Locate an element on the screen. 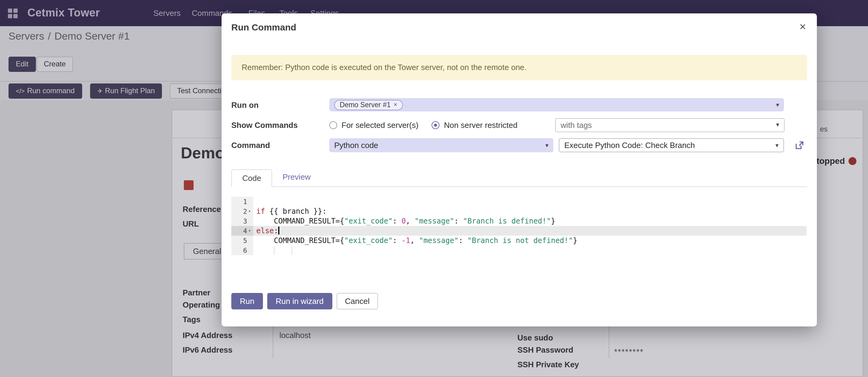 This screenshot has width=868, height=377. dialog-header: Run Command × is located at coordinates (519, 23).